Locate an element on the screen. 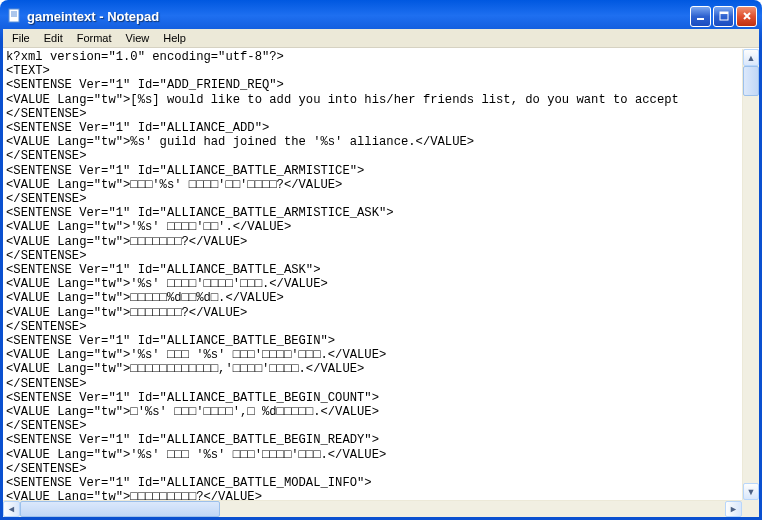 Image resolution: width=762 pixels, height=520 pixels. size-grip is located at coordinates (750, 508).